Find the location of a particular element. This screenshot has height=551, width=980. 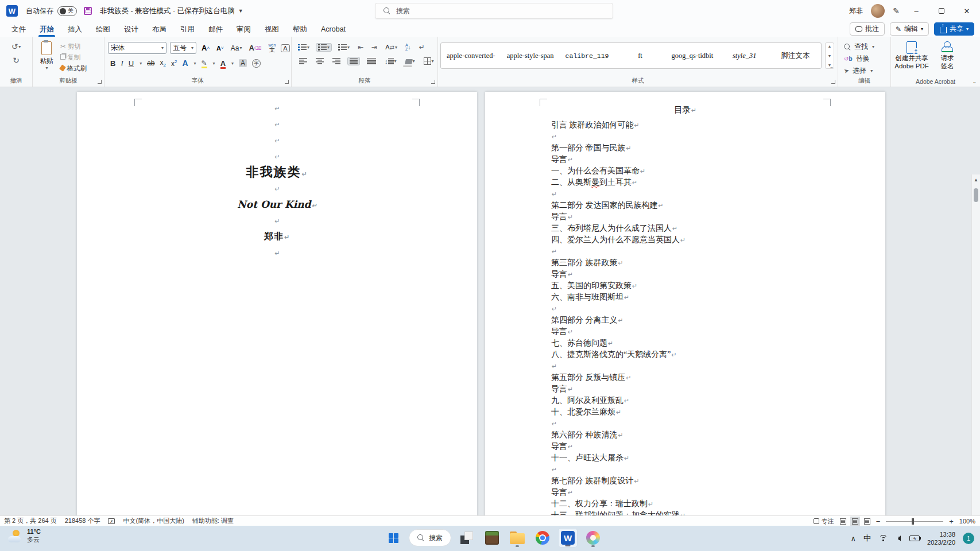

share-button: 共享▾ is located at coordinates (954, 29).